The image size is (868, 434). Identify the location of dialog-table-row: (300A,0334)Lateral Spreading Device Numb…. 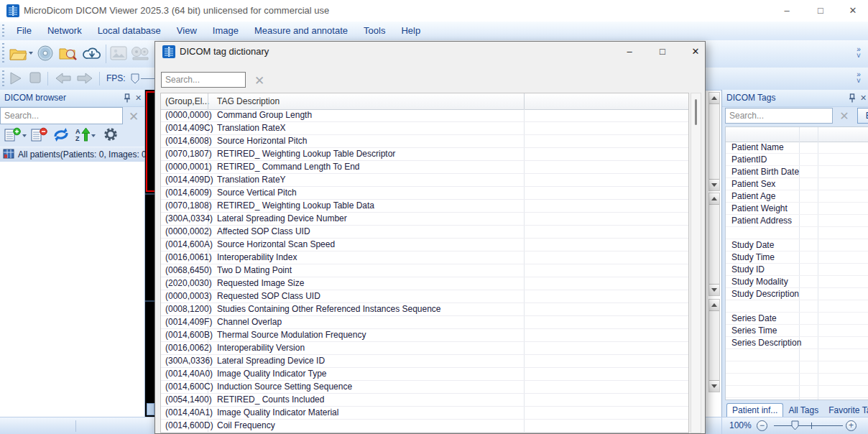
(425, 219).